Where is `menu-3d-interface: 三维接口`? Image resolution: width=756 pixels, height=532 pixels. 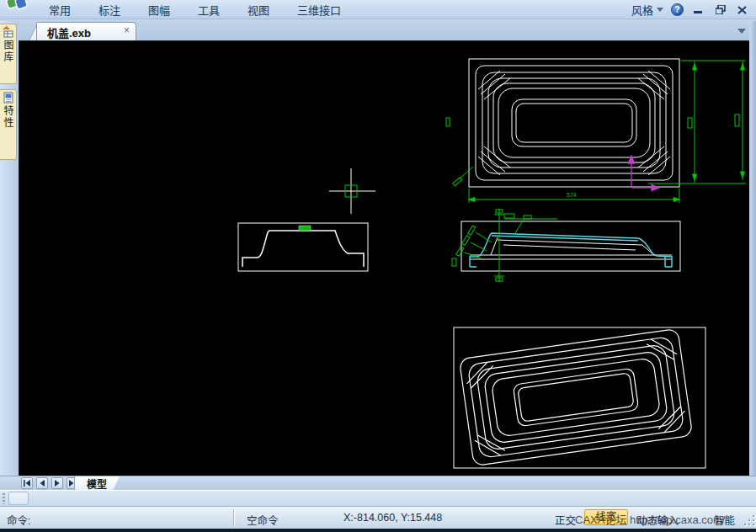 menu-3d-interface: 三维接口 is located at coordinates (319, 10).